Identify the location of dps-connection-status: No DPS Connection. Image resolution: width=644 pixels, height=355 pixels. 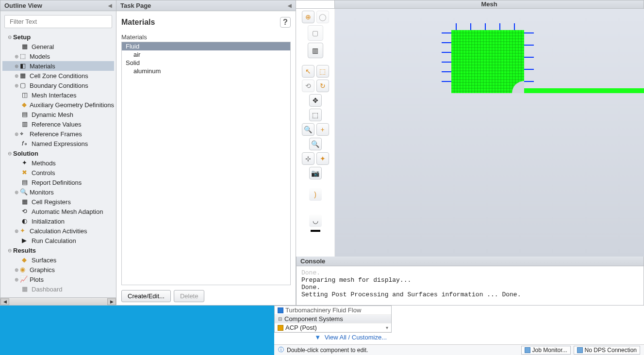
(607, 350).